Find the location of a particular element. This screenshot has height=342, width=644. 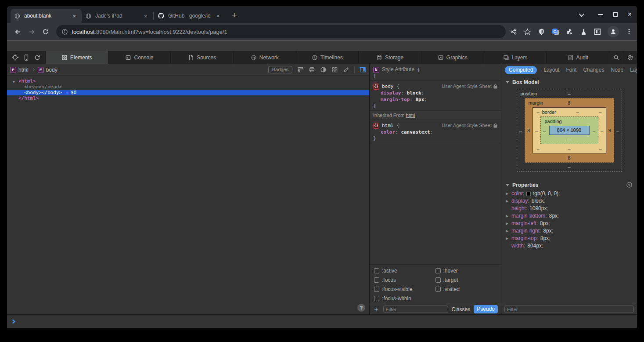

share-icon is located at coordinates (514, 32).